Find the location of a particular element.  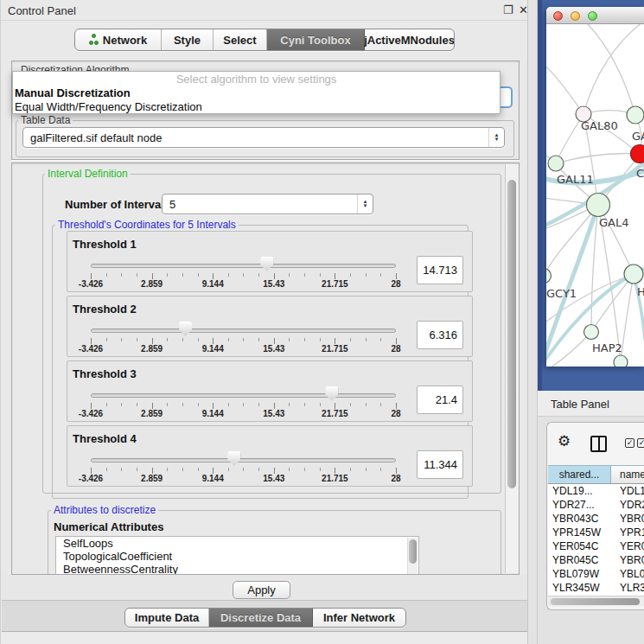

node-selected-red is located at coordinates (638, 154).